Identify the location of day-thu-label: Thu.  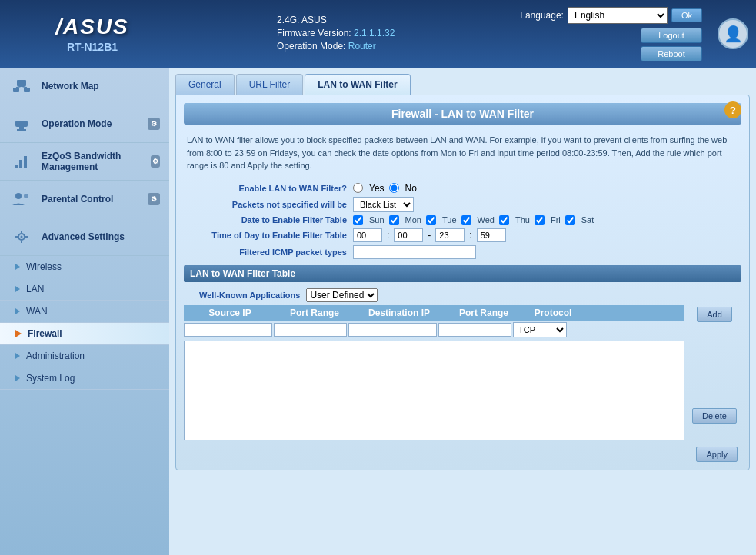
(523, 220).